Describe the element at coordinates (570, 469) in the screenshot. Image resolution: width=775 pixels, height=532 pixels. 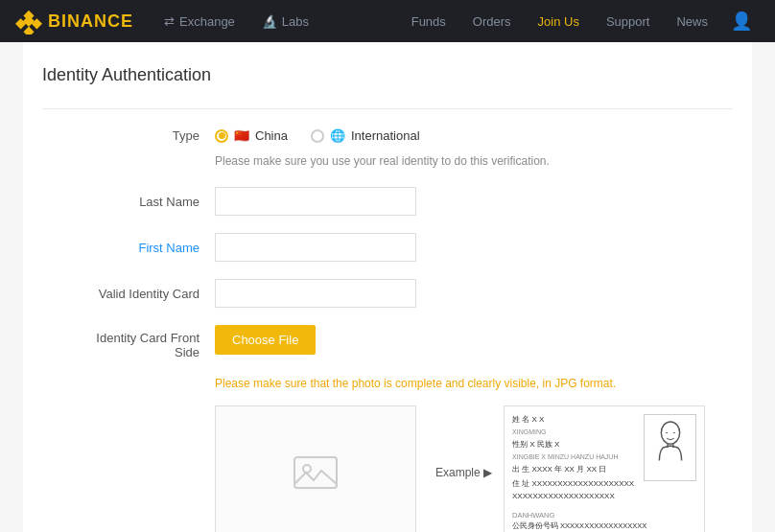
I see `example-section: Example ▶ 姓 名 X X XINGMING 性别 X 民族 X XIN…` at that location.